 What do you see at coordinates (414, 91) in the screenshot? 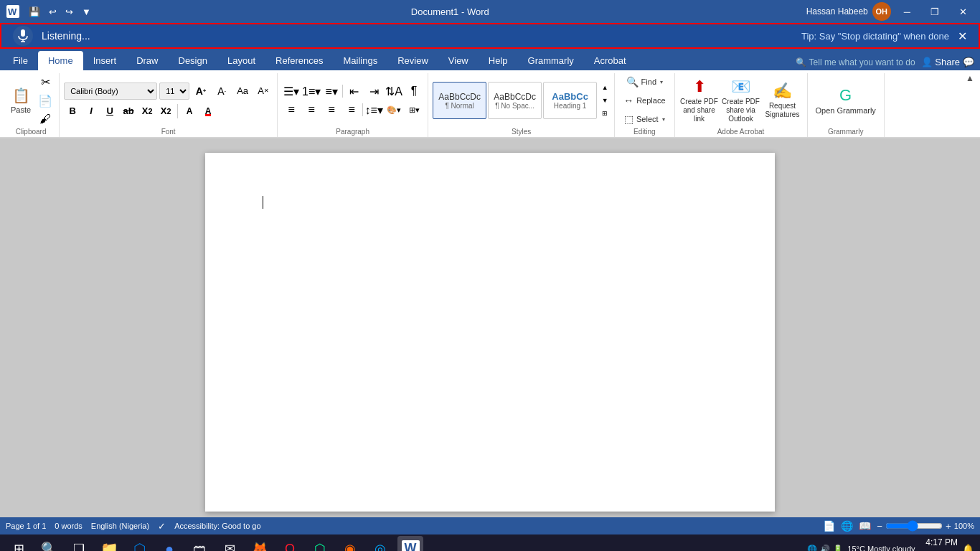
I see `show-marks-button: ¶` at bounding box center [414, 91].